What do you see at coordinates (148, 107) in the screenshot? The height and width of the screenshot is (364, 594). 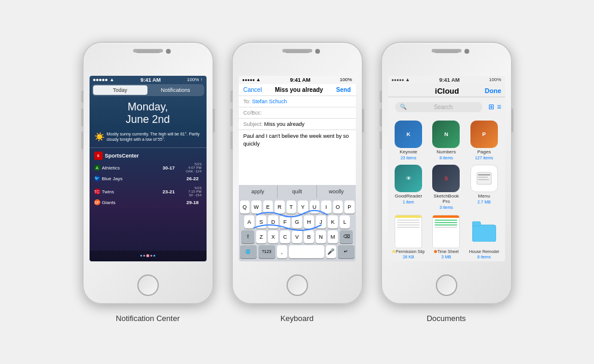 I see `nc-day-line1: Monday,` at bounding box center [148, 107].